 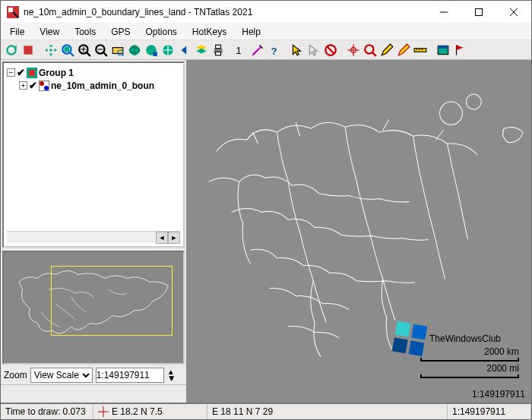 I want to click on help-icon: ?, so click(x=274, y=50).